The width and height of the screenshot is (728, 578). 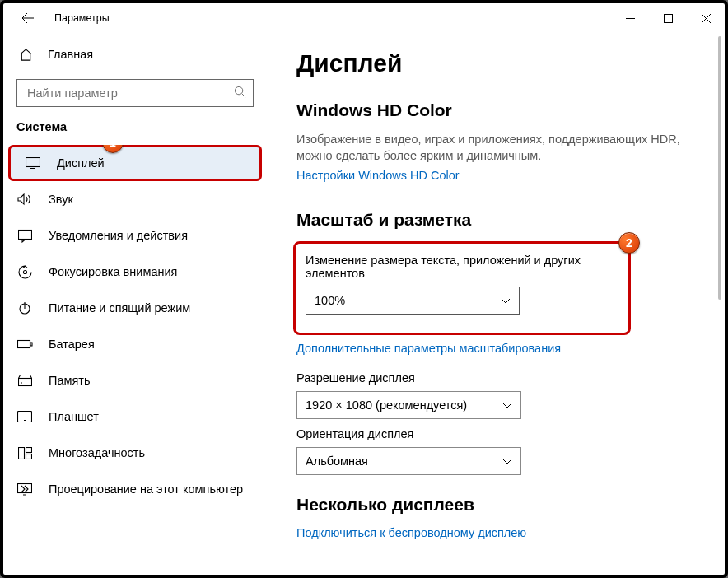 What do you see at coordinates (364, 18) in the screenshot?
I see `titlebar: Параметры` at bounding box center [364, 18].